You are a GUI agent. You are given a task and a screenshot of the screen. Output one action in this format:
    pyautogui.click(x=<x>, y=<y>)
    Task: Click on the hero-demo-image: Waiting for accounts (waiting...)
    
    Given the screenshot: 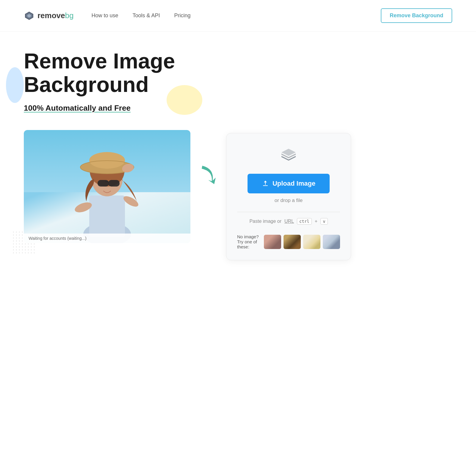 What is the action you would take?
    pyautogui.click(x=107, y=187)
    